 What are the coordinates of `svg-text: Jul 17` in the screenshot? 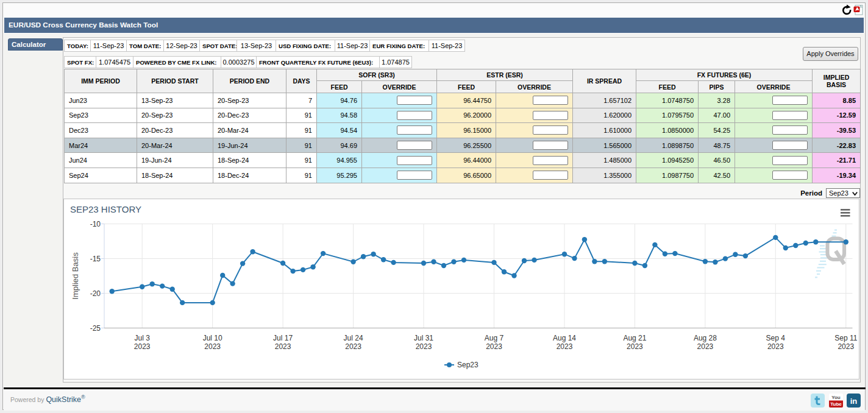 It's located at (283, 338).